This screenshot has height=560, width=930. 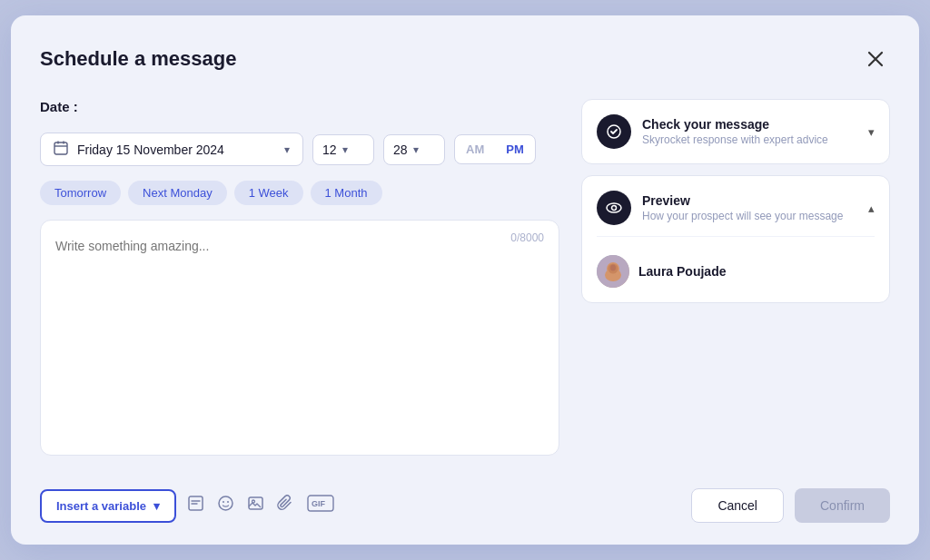 What do you see at coordinates (843, 506) in the screenshot?
I see `confirm-button: Confirm` at bounding box center [843, 506].